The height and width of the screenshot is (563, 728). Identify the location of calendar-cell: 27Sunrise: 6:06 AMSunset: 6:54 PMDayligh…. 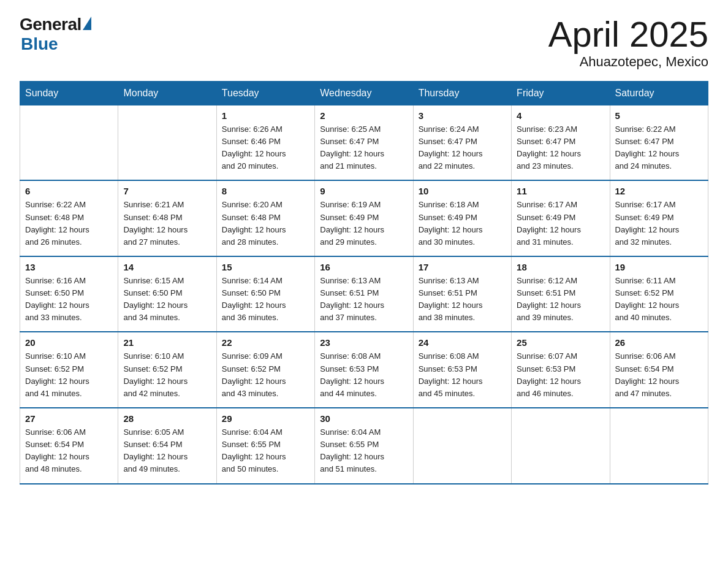
(69, 446).